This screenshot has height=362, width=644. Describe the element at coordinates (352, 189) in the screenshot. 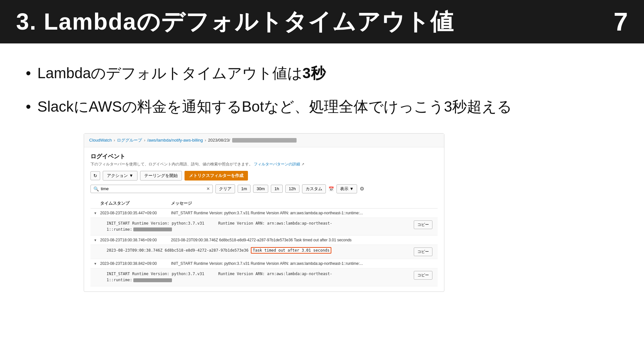

I see `display-chevron-icon: ▼` at that location.